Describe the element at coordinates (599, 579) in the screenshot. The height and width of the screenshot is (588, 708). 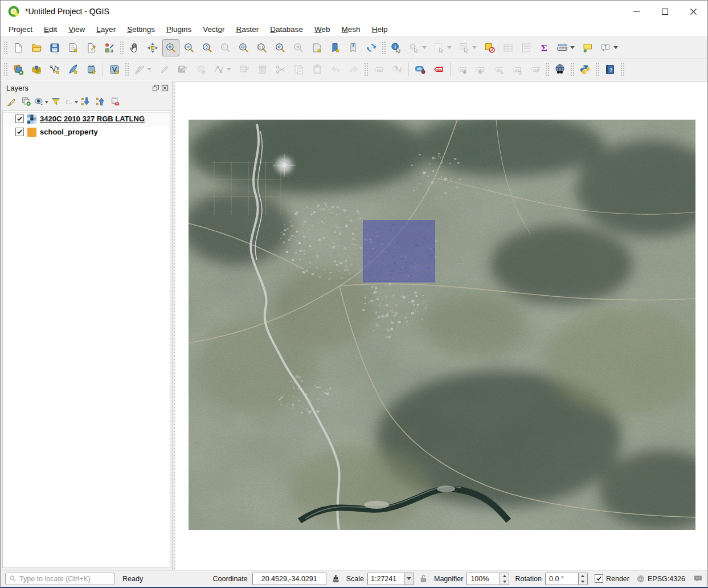
I see `render-checkbox` at that location.